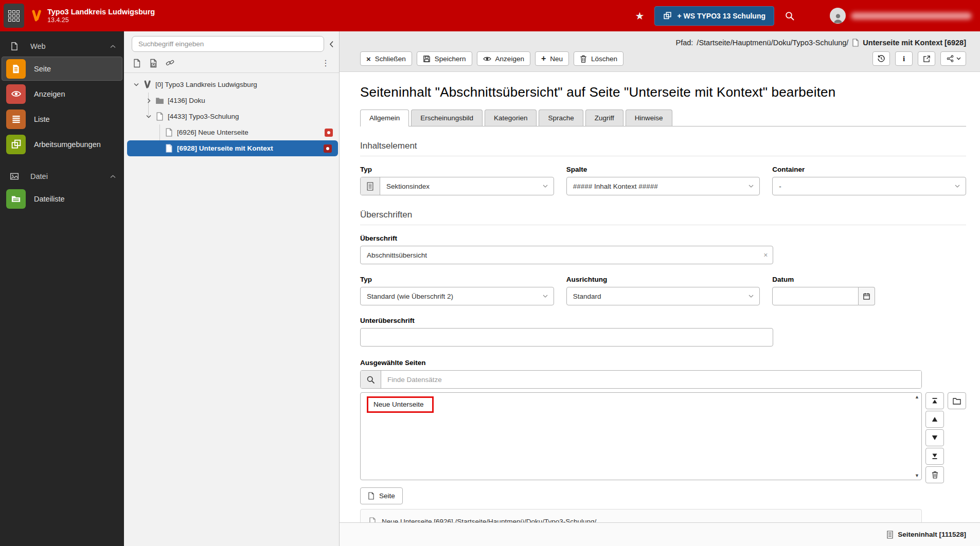  Describe the element at coordinates (510, 59) in the screenshot. I see `view-button-label: Anzeigen` at that location.